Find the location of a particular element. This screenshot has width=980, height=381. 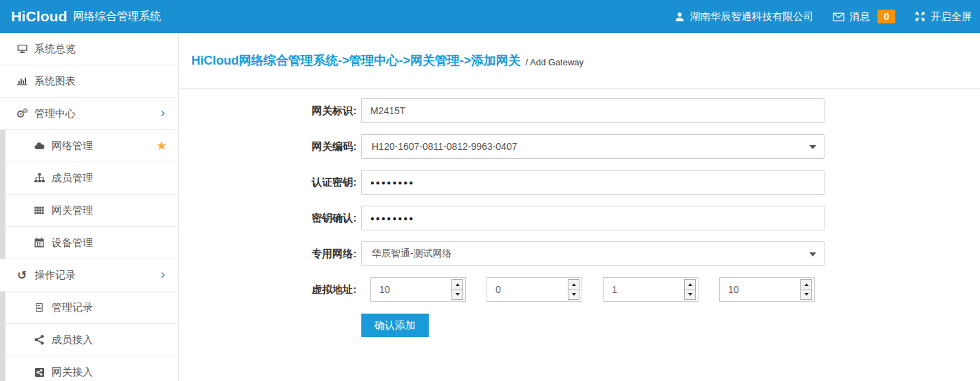

share-square-icon is located at coordinates (39, 373).